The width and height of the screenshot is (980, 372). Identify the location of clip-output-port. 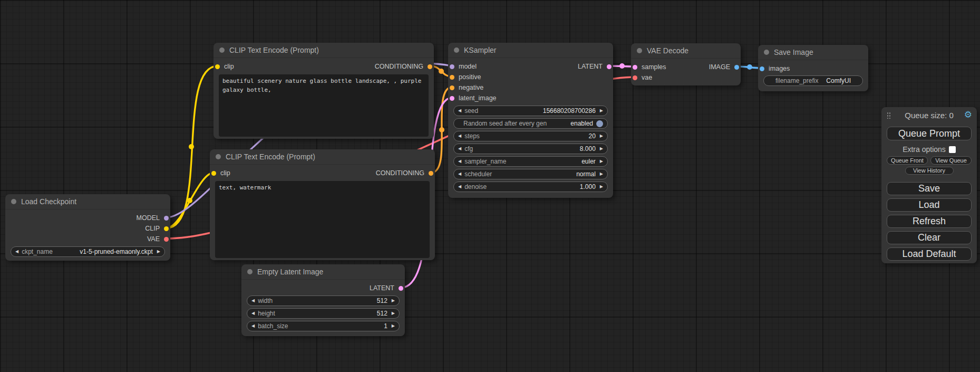
(167, 229).